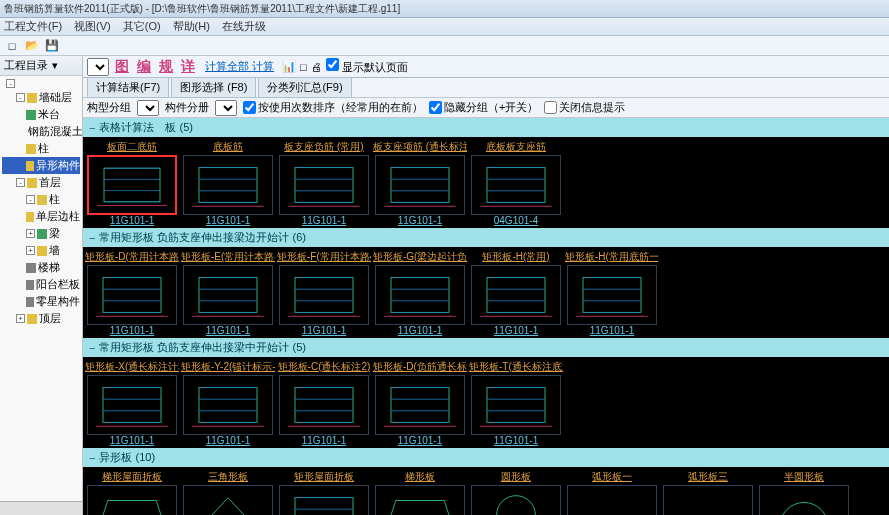 This screenshot has width=889, height=515. What do you see at coordinates (244, 26) in the screenshot?
I see `menu-upgrade: 在线升级` at bounding box center [244, 26].